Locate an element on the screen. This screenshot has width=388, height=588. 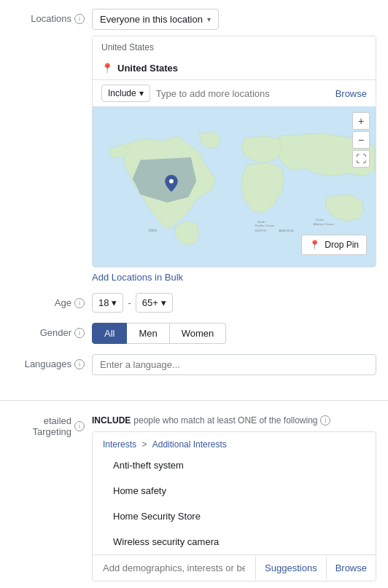
include-description-text: people who match at least ONE of the fol… is located at coordinates (225, 420).